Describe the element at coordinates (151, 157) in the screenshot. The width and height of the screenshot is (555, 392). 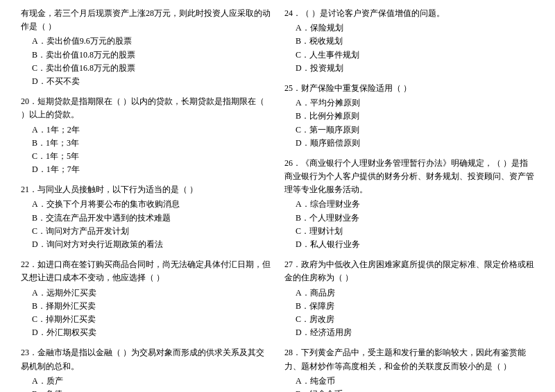
I see `option-20-c: C．1年；5年` at that location.